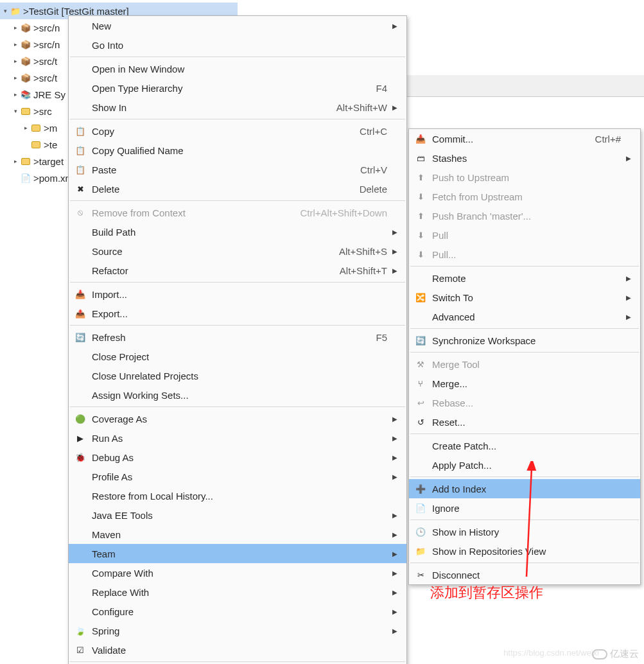 This screenshot has width=644, height=664. Describe the element at coordinates (54, 128) in the screenshot. I see `tree-item-label: m` at that location.